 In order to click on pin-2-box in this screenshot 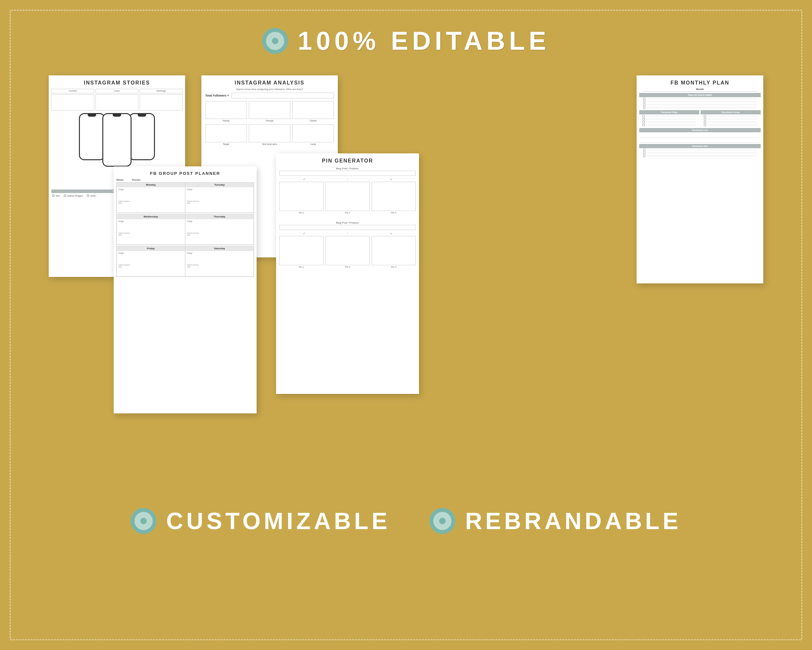, I will do `click(347, 196)`.